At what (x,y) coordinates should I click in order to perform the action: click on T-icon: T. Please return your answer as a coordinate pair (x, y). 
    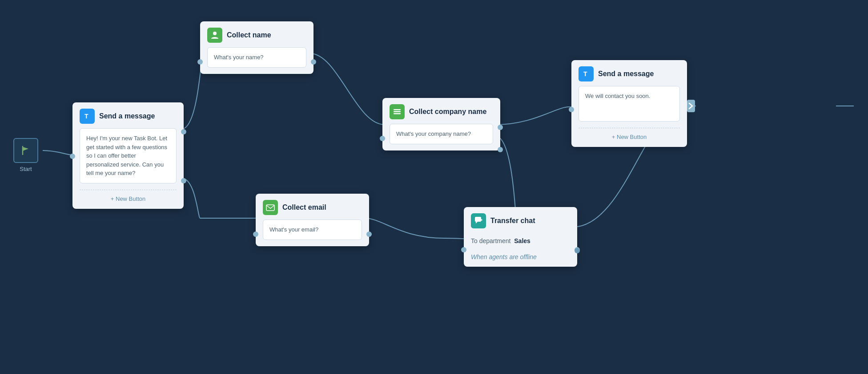
    Looking at the image, I should click on (87, 116).